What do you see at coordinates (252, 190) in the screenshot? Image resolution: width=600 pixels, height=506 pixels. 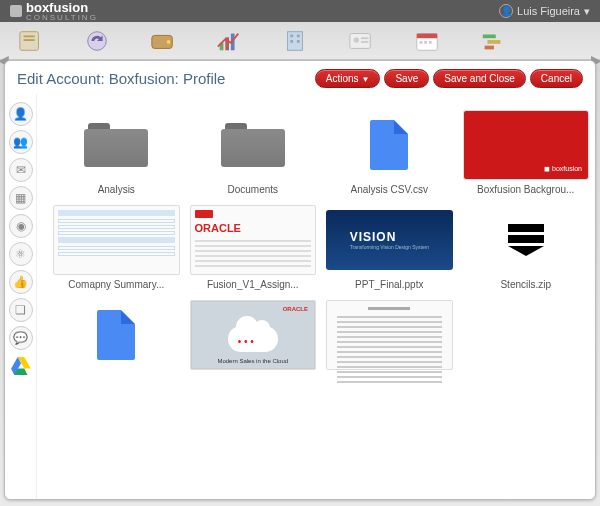 I see `file-label: Documents` at bounding box center [252, 190].